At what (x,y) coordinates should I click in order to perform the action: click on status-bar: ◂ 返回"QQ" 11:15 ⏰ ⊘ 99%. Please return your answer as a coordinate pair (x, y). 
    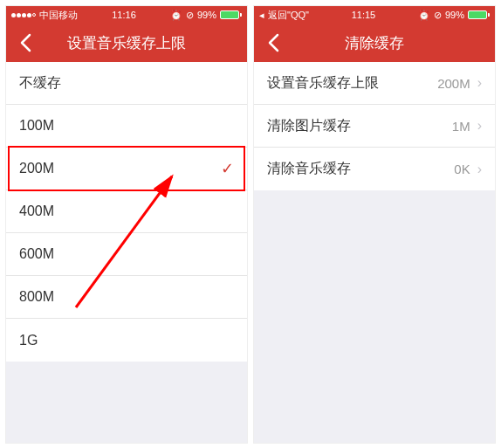
    Looking at the image, I should click on (374, 15).